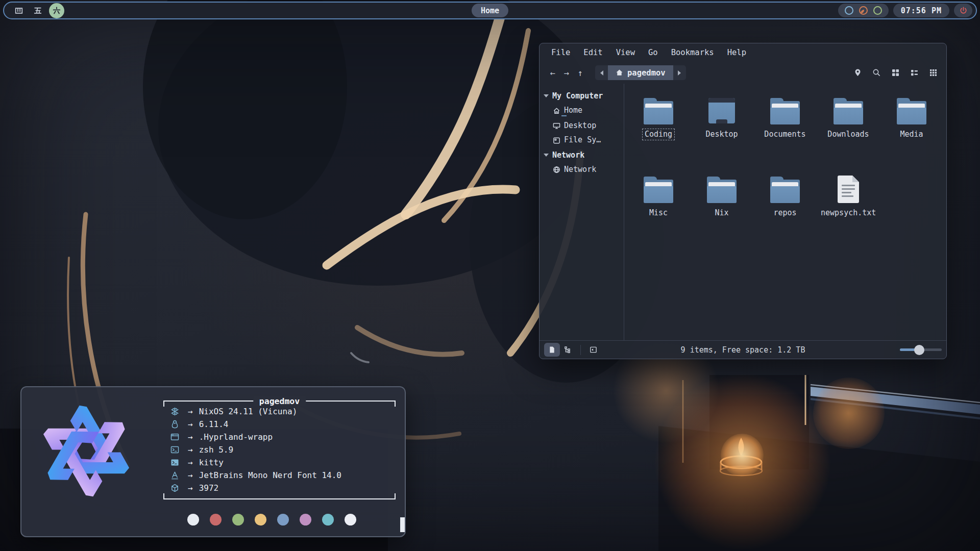  I want to click on file-item-downloads: Downloads, so click(848, 136).